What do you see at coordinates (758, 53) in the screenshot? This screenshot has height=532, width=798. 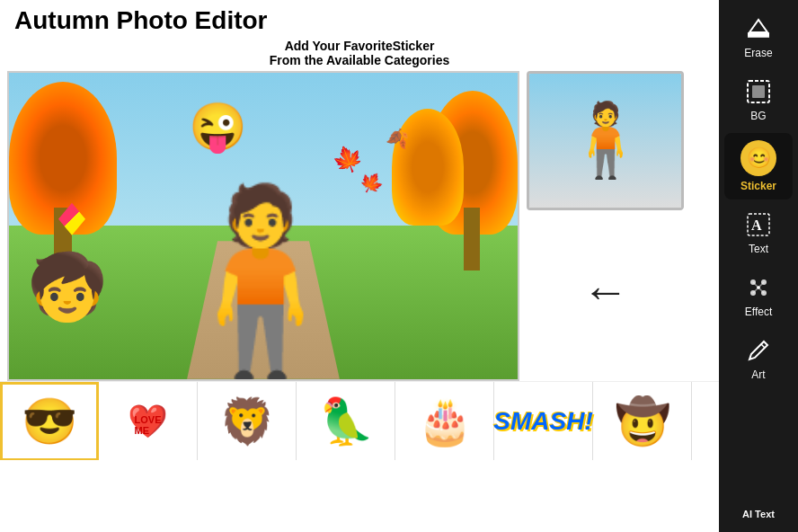 I see `erase-label: Erase` at bounding box center [758, 53].